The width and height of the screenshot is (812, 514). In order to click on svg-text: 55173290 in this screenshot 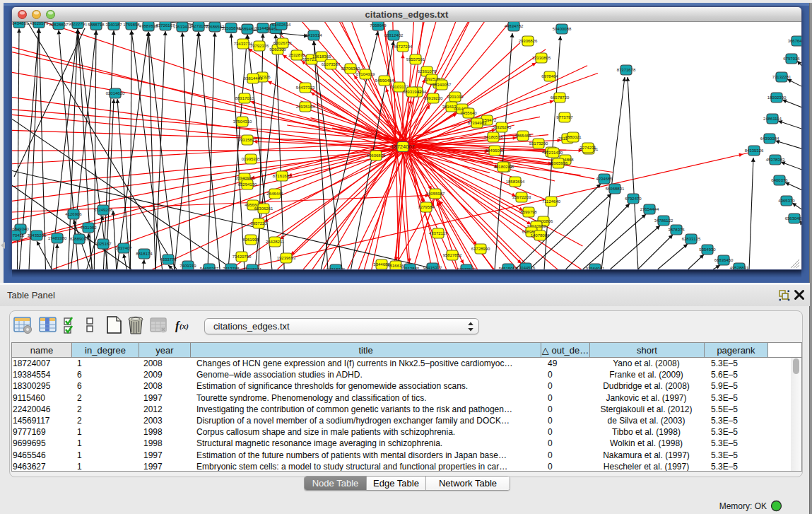, I will do `click(539, 144)`.